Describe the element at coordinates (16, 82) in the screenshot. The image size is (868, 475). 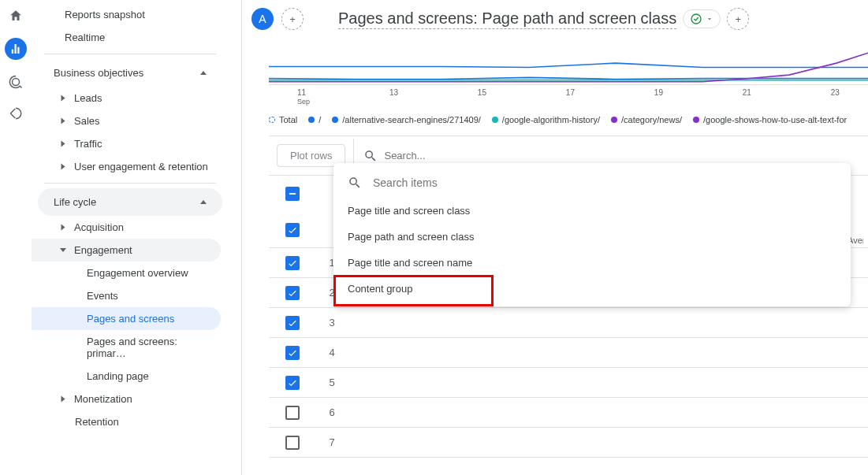
I see `explore-icon` at that location.